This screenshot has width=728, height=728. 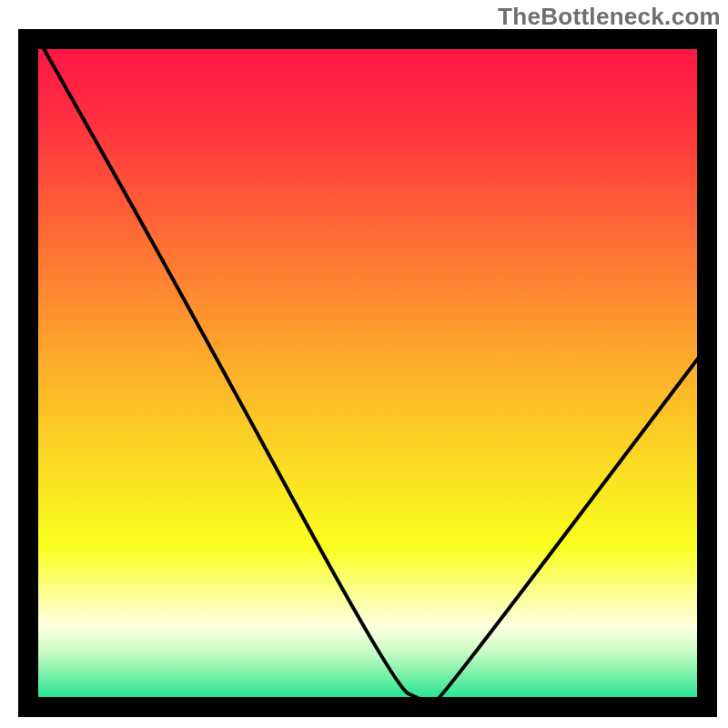 I want to click on watermark-text: TheBottleneck.com, so click(x=610, y=16).